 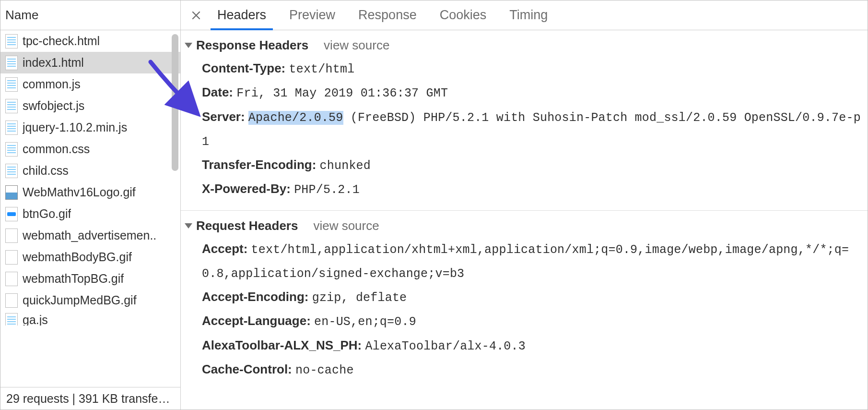 I want to click on tab-label: Preview, so click(x=312, y=15).